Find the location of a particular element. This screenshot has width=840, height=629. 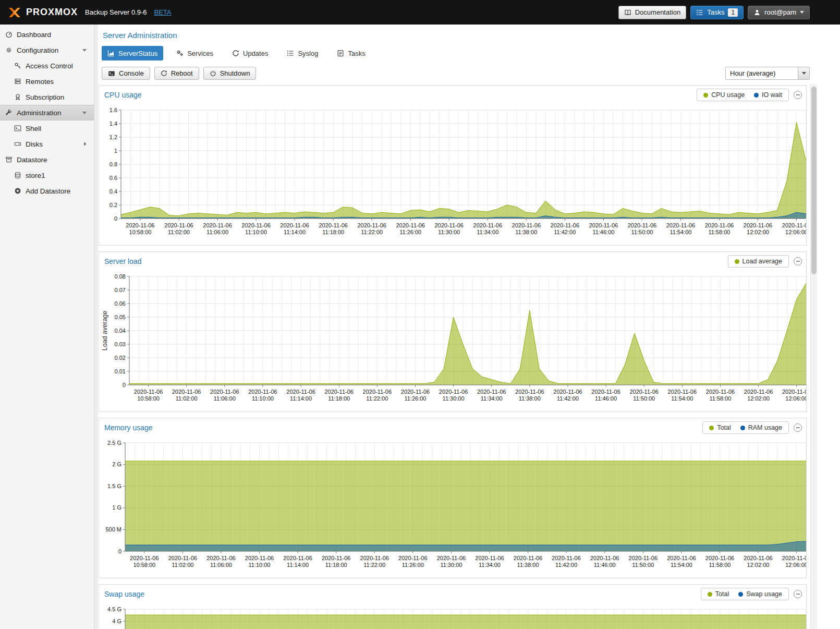

svg-text: 11:50:00 is located at coordinates (642, 232).